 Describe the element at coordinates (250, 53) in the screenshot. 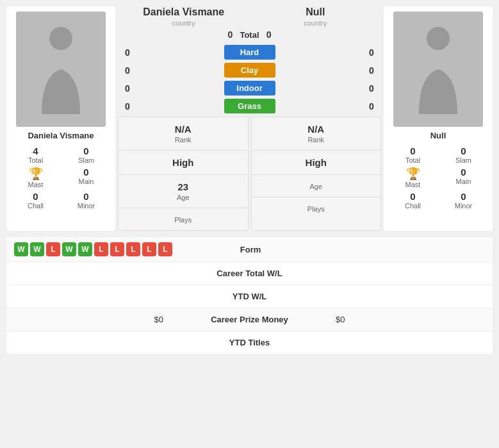

I see `hard-court-row: 0 Hard 0` at that location.